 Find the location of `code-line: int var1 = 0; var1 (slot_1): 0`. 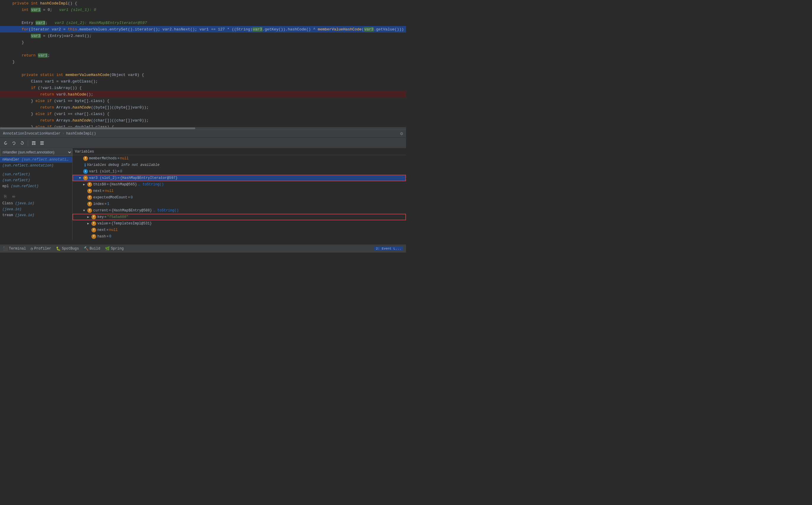

code-line: int var1 = 0; var1 (slot_1): 0 is located at coordinates (203, 10).